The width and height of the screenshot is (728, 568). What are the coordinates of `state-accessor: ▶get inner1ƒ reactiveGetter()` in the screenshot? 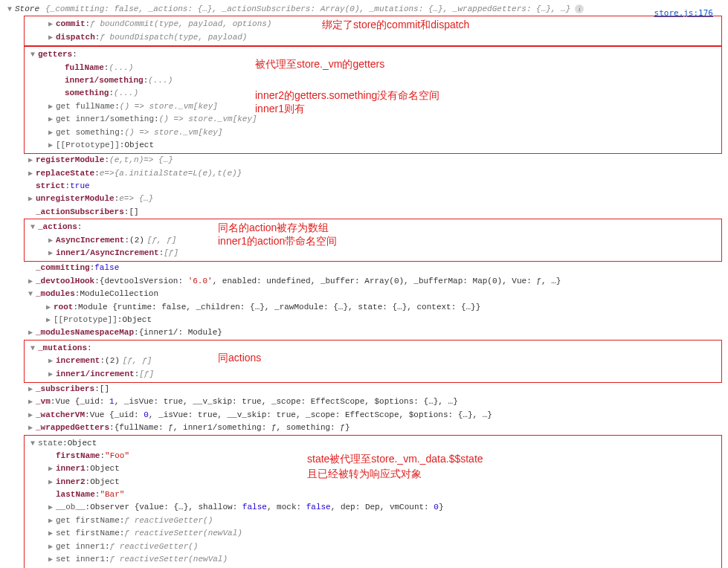 It's located at (373, 547).